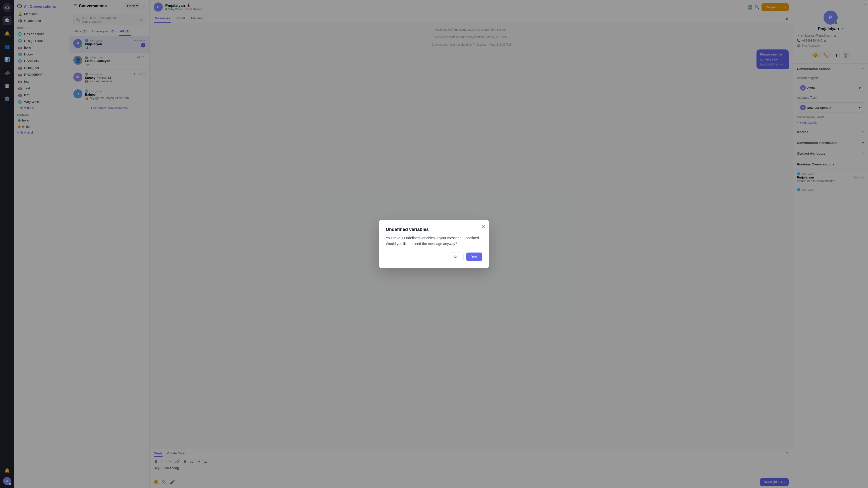 The image size is (868, 488). What do you see at coordinates (434, 244) in the screenshot?
I see `undefined-variables-modal: ✕ Undefined variables You have 1 undefin…` at bounding box center [434, 244].